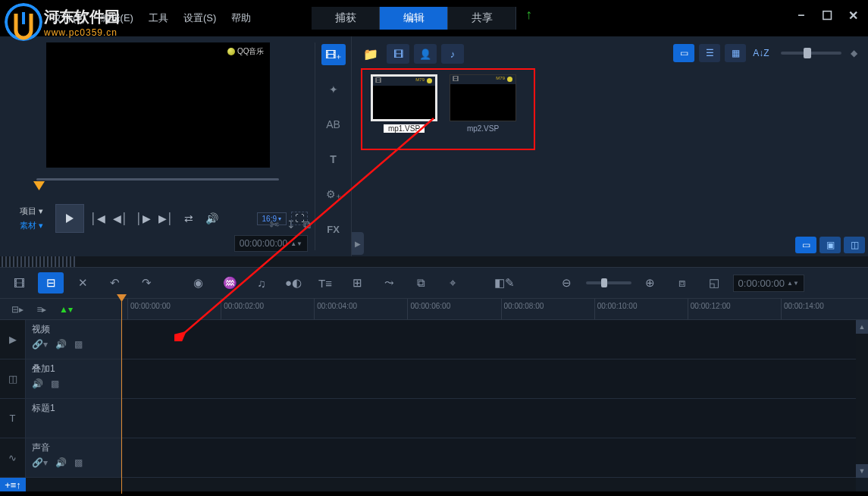 The image size is (868, 496). What do you see at coordinates (811, 53) in the screenshot?
I see `thumbnail-size-slider` at bounding box center [811, 53].